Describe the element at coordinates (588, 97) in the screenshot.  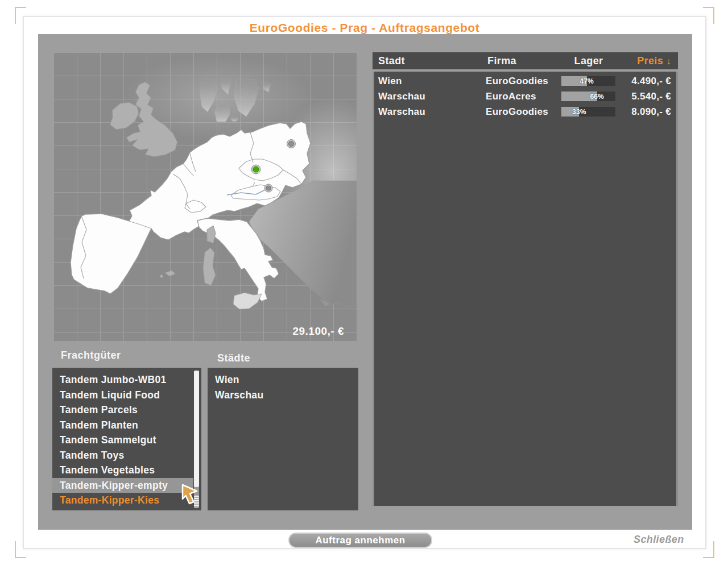
I see `stock-bar: 66%` at that location.